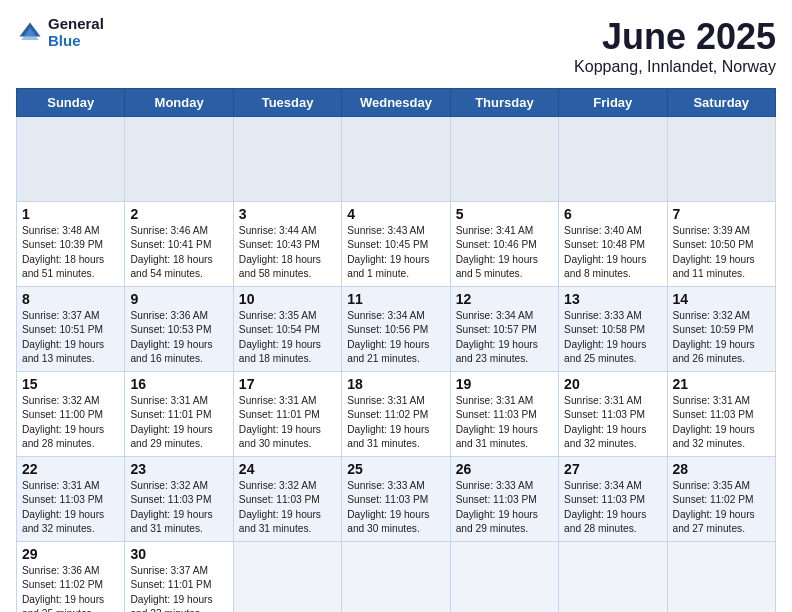 The height and width of the screenshot is (612, 792). I want to click on page-header: General Blue June 2025 Koppang, Innlande…, so click(396, 46).